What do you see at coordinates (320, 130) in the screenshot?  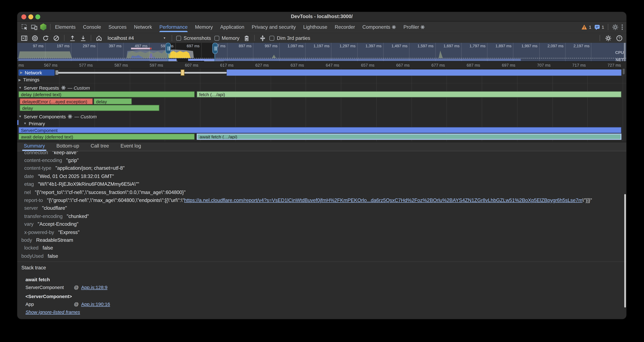 I see `timeline-event-bar: ServerComponent` at bounding box center [320, 130].